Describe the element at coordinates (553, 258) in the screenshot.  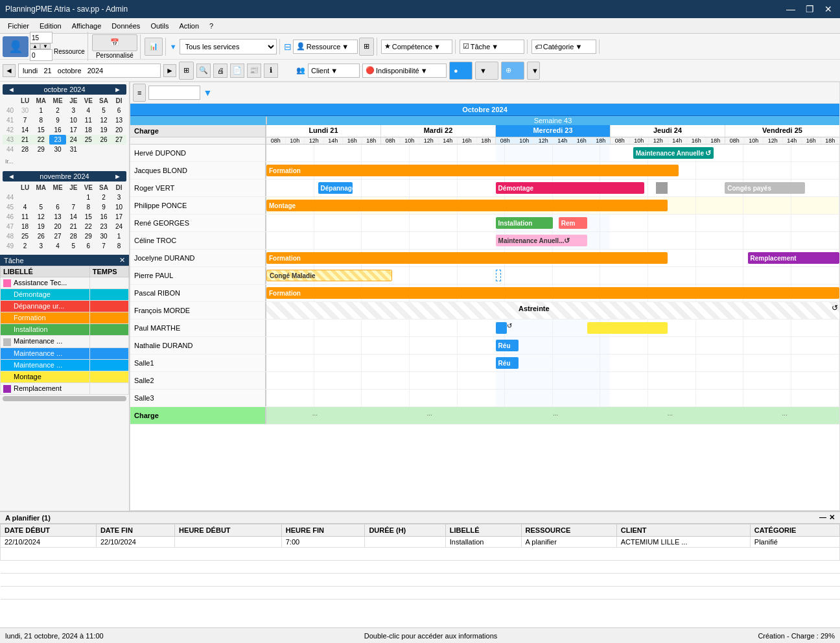
I see `gantt-content-jocelyne: Formation Remplacement` at that location.